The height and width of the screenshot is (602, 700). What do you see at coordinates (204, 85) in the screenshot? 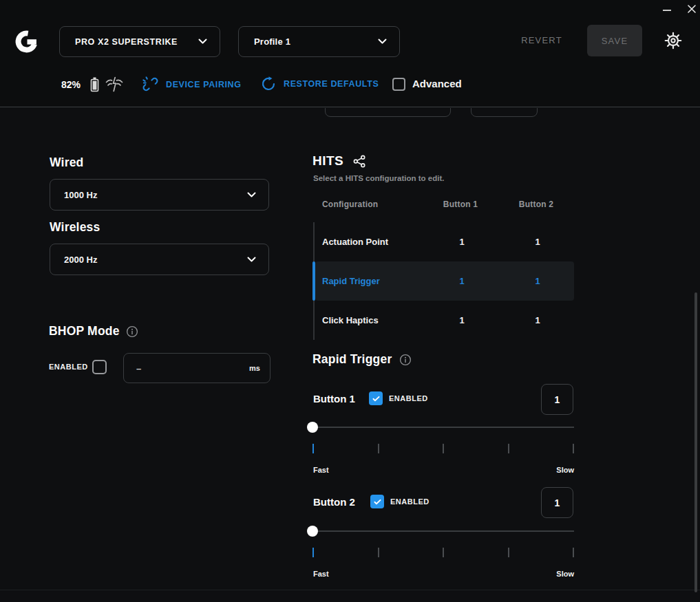
I see `device-pairing-label: DEVICE PAIRING` at bounding box center [204, 85].